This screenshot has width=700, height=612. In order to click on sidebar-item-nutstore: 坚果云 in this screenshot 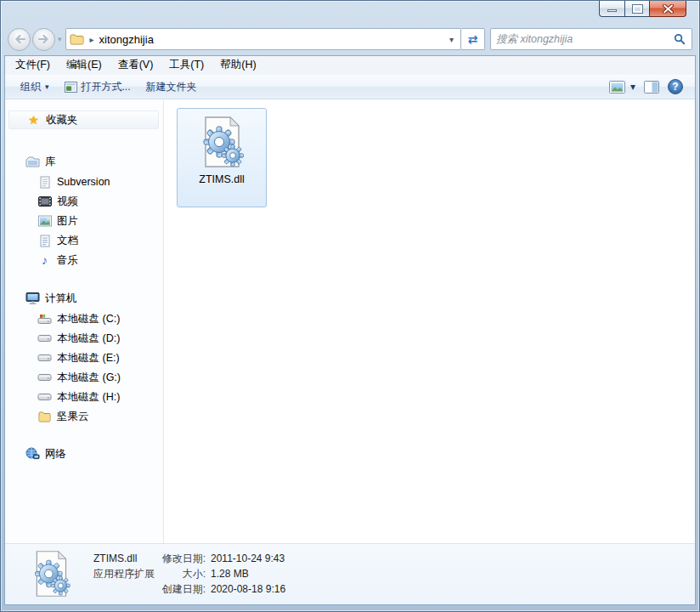, I will do `click(83, 416)`.